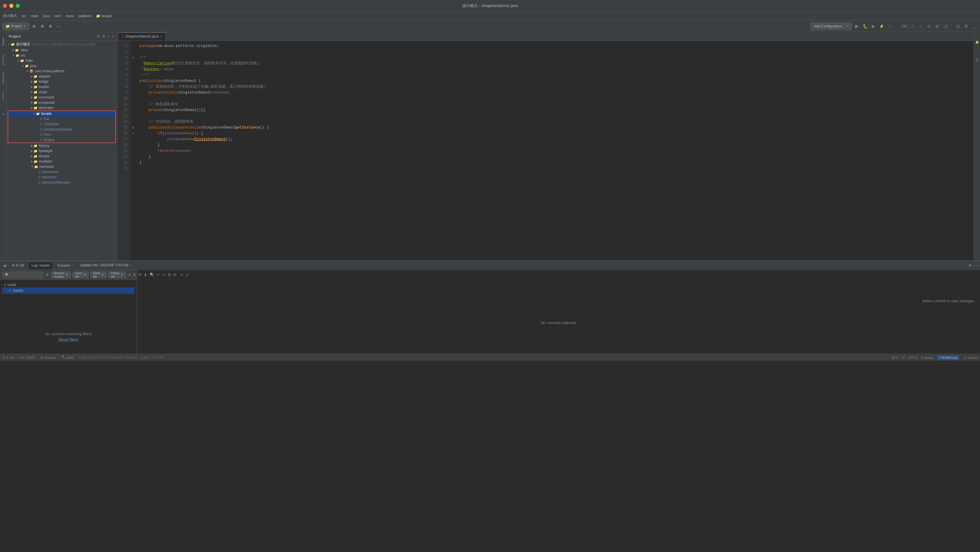 Image resolution: width=980 pixels, height=552 pixels. I want to click on tree-item-facade: ▼ 📁 facade, so click(62, 114).